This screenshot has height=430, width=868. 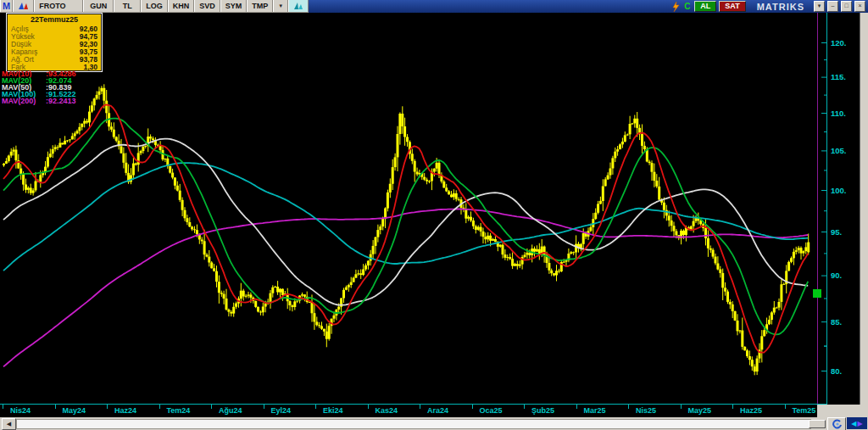 I want to click on khn-button: KHN, so click(x=181, y=6).